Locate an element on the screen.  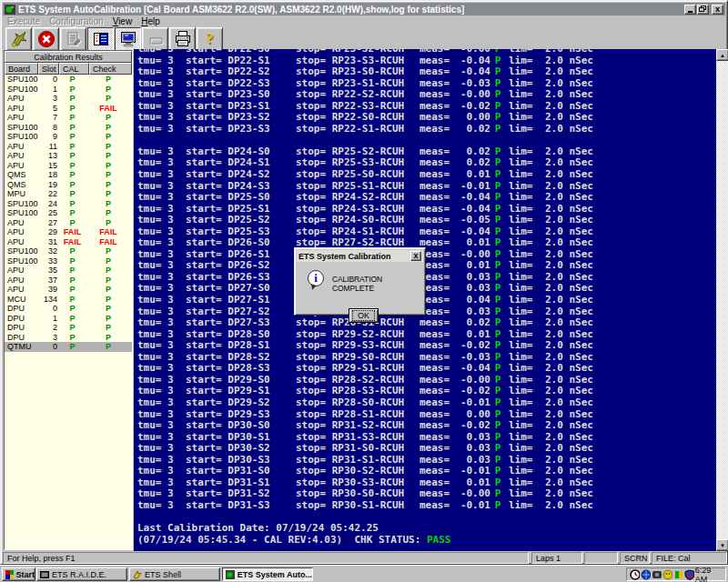
menu-item-configuration: Configuration is located at coordinates (76, 22).